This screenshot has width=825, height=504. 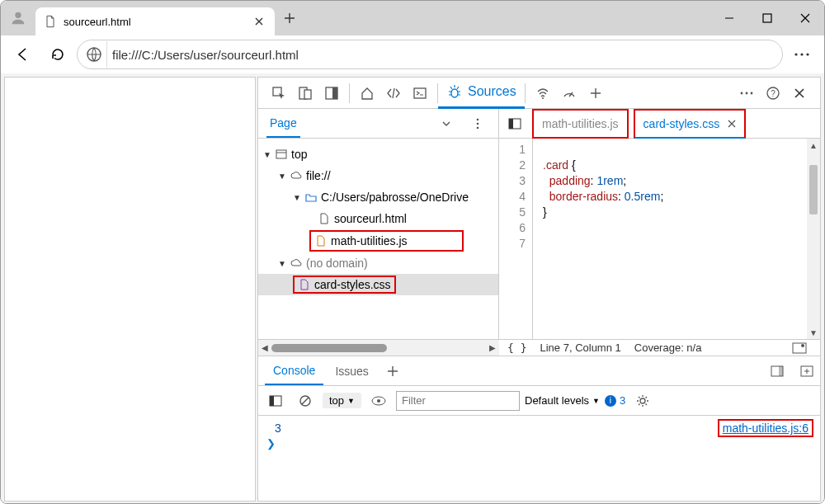 I want to click on log-levels-selector: Default levels ▼, so click(x=563, y=401).